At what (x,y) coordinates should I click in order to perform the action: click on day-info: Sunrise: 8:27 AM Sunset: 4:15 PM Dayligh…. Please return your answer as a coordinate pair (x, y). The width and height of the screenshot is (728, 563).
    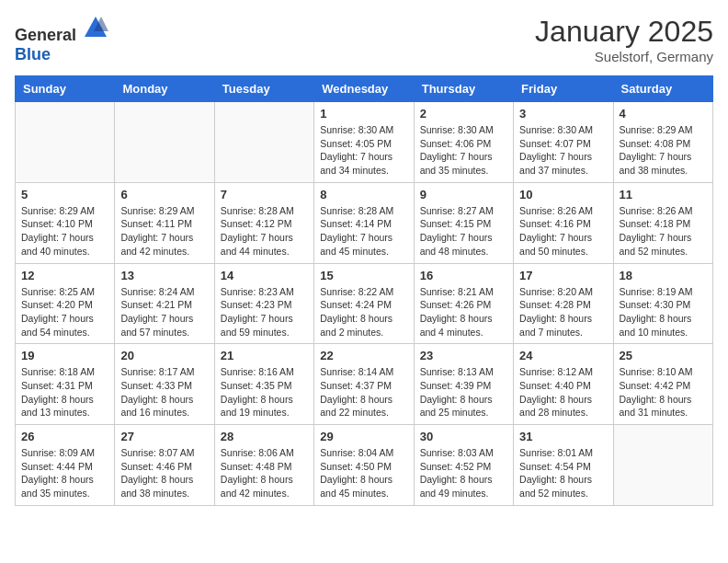
    Looking at the image, I should click on (463, 232).